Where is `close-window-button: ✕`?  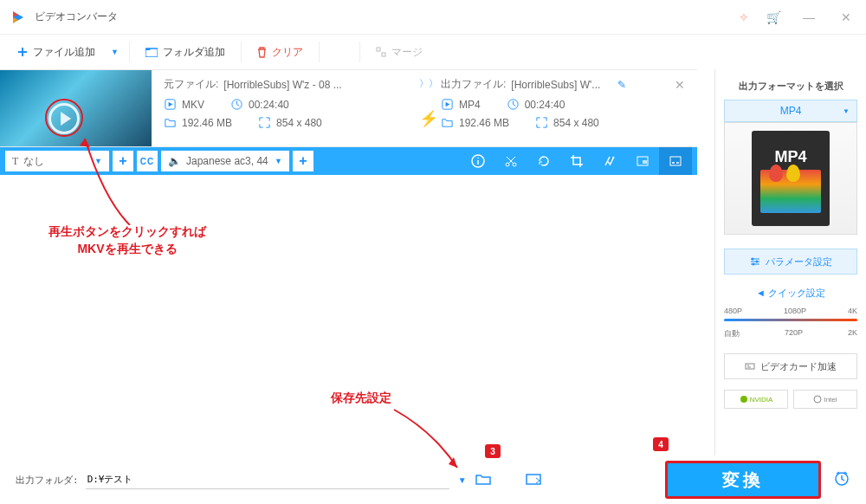 close-window-button: ✕ is located at coordinates (846, 17).